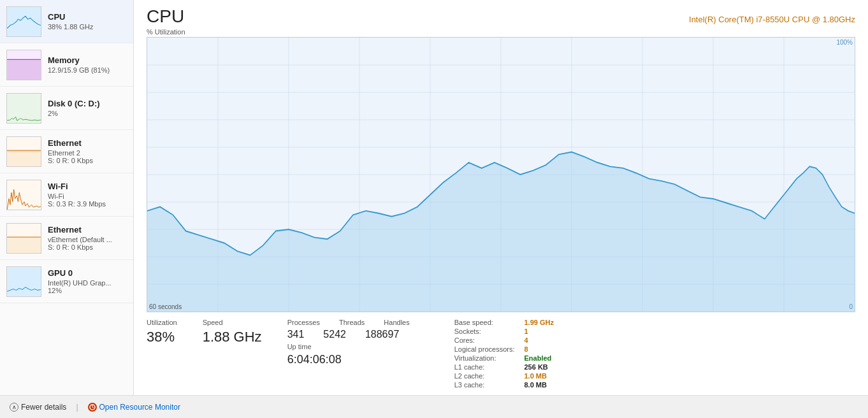  What do you see at coordinates (67, 198) in the screenshot?
I see `sidebar: CPU 38% 1.88 GHz Memory 12.9/15.9 GB (81…` at bounding box center [67, 198].